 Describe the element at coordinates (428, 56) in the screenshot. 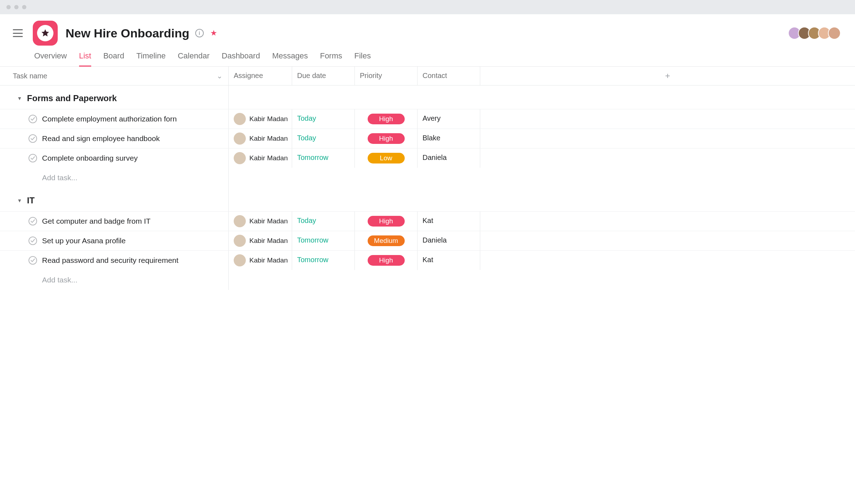

I see `view-tabs: OverviewListBoardTimelineCalendarDashboa…` at that location.